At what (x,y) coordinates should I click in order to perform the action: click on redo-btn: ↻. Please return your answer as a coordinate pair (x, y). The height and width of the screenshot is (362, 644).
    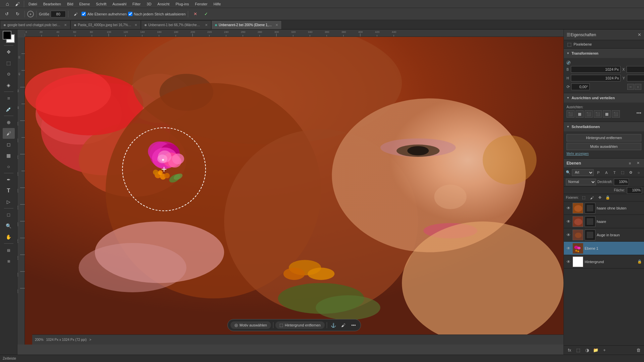
    Looking at the image, I should click on (17, 14).